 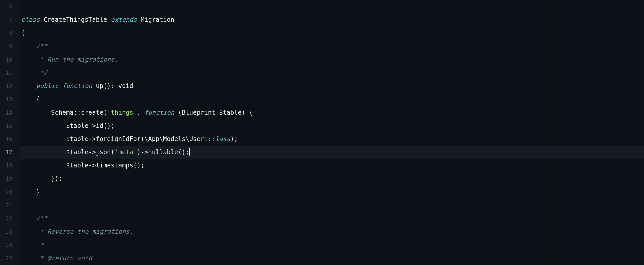 I want to click on code-line: public function up(): void, so click(x=332, y=86).